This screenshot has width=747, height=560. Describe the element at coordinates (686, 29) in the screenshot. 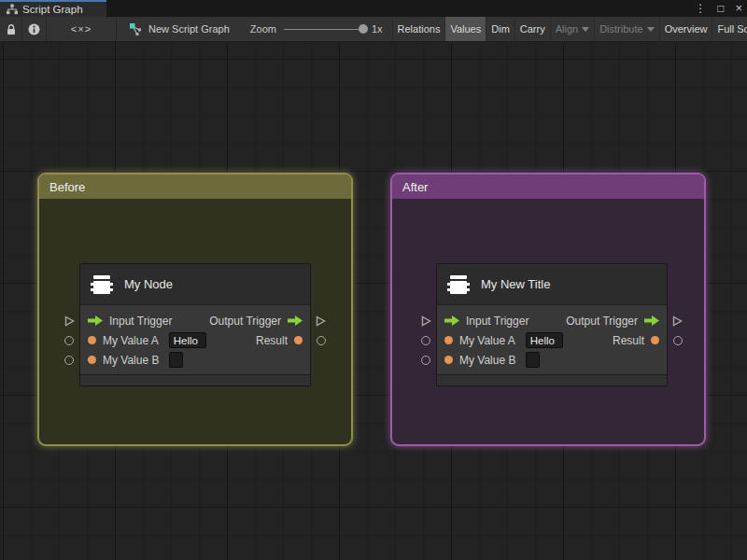

I see `button-label: Overview` at that location.